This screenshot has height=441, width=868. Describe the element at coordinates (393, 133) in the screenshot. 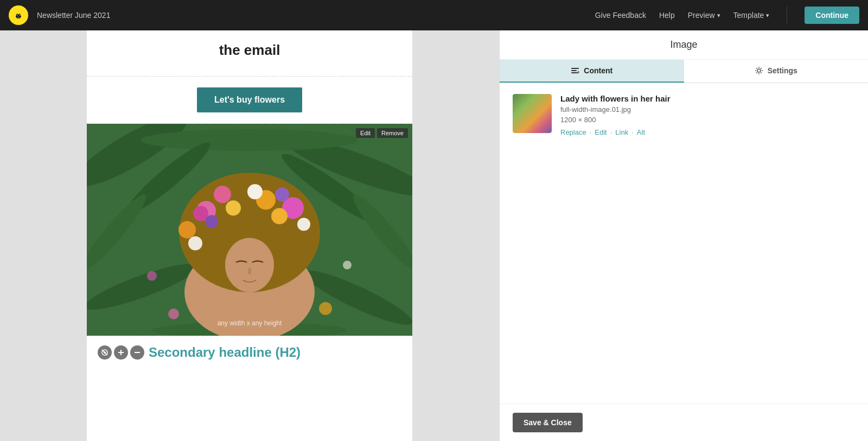

I see `image-remove-button: Remove` at that location.